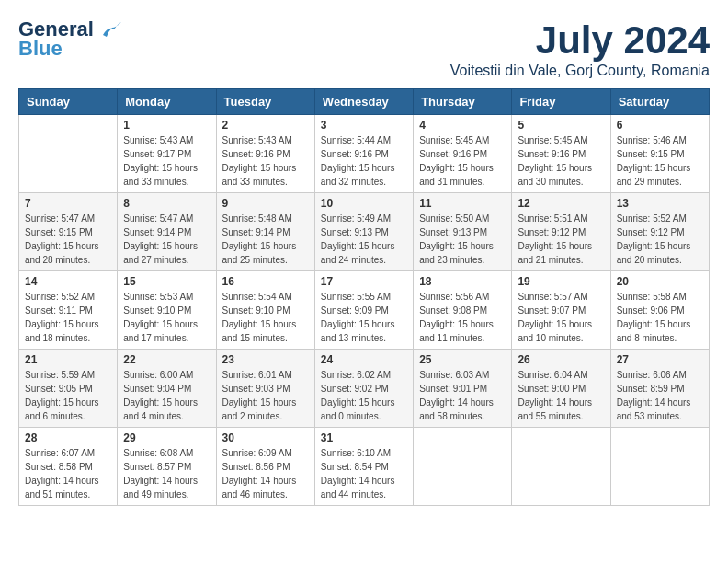 The width and height of the screenshot is (728, 563). Describe the element at coordinates (660, 388) in the screenshot. I see `calendar-day-cell: 27 Sunrise: 6:06 AM Sunset: 8:59 PM Dayl…` at that location.